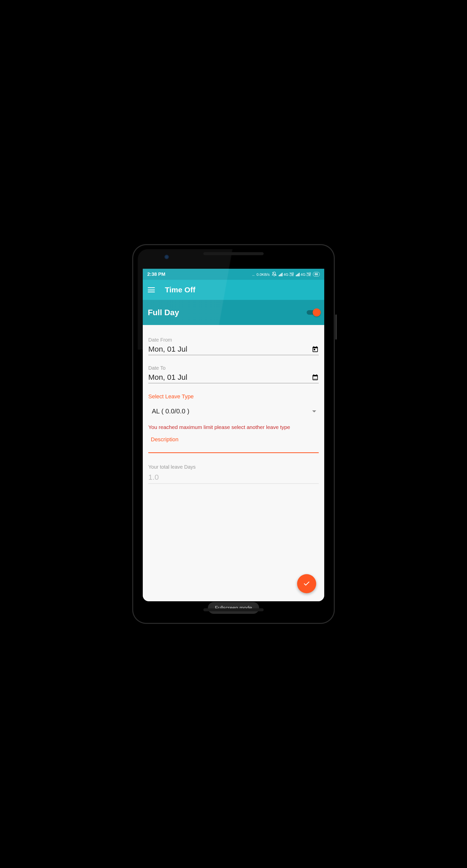 The width and height of the screenshot is (467, 868). What do you see at coordinates (233, 463) in the screenshot?
I see `form-area: Date From Mon, 01 Jul Date To Mon, 01 Ju…` at bounding box center [233, 463].